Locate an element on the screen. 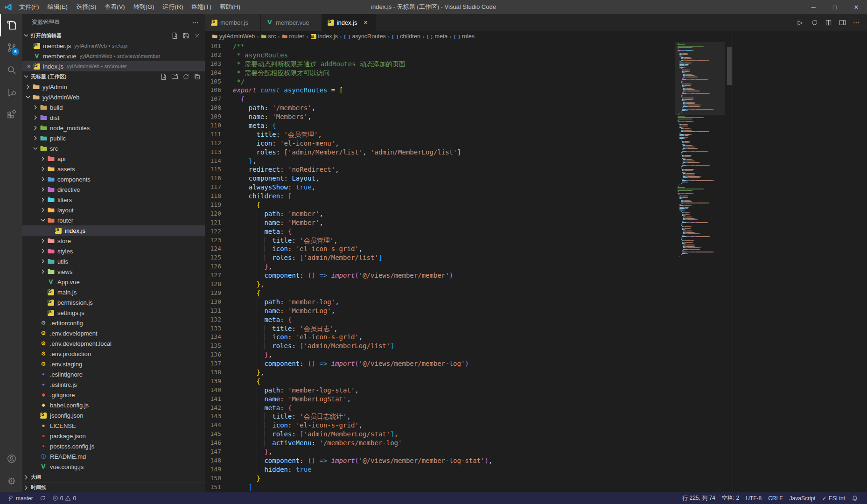 Image resolution: width=867 pixels, height=504 pixels. extensions-icon is located at coordinates (11, 115).